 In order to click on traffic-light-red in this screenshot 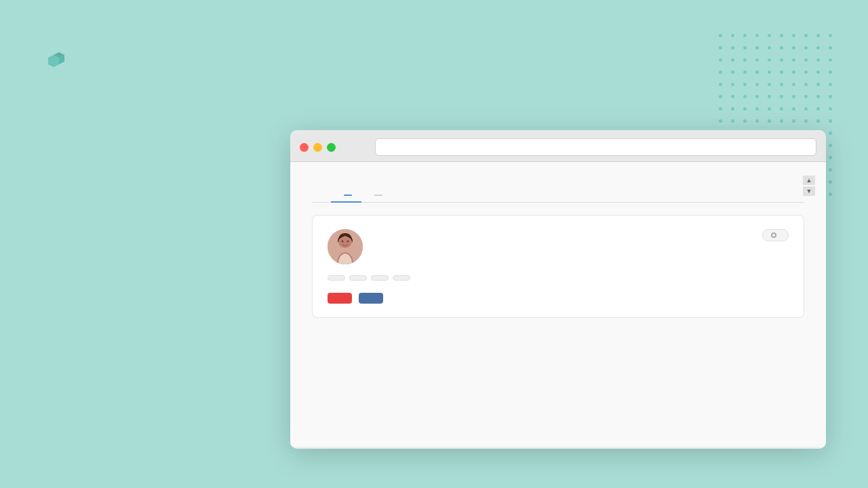, I will do `click(304, 148)`.